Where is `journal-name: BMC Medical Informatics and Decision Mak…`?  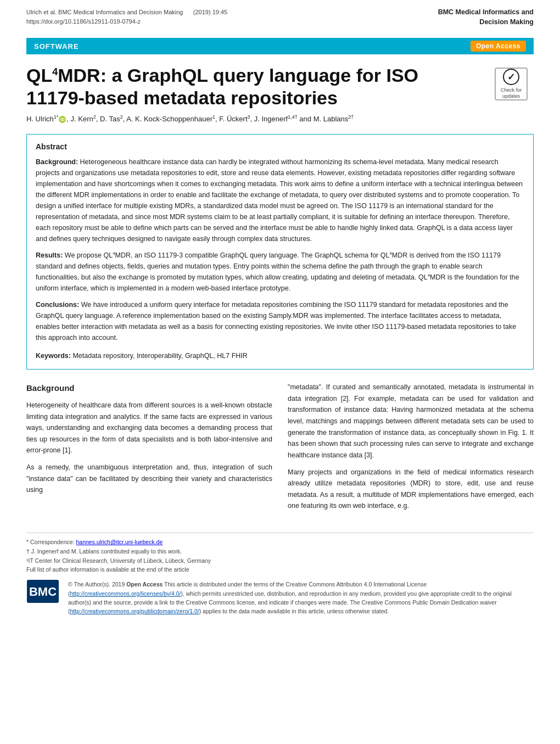 journal-name: BMC Medical Informatics and Decision Mak… is located at coordinates (486, 18).